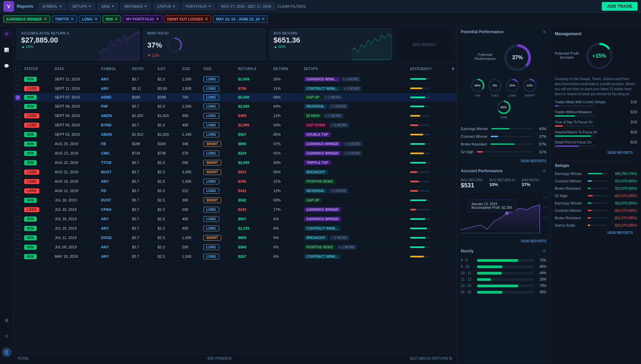 Image resolution: width=641 pixels, height=364 pixels. What do you see at coordinates (235, 125) in the screenshot?
I see `table-row: LOSS SEPT 05, 2019 BYND $3.7 $2.3 400 LO…` at bounding box center [235, 125].